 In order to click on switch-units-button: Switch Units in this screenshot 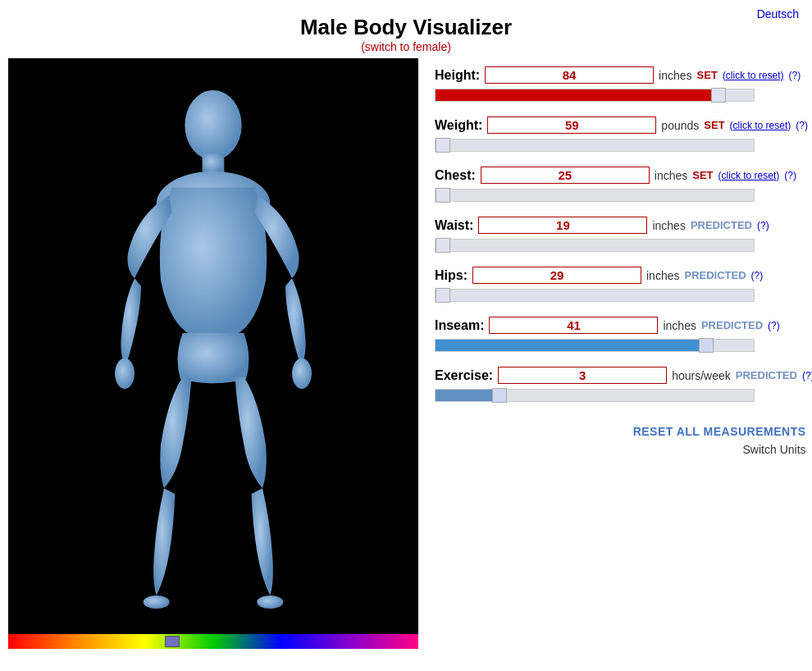, I will do `click(774, 450)`.